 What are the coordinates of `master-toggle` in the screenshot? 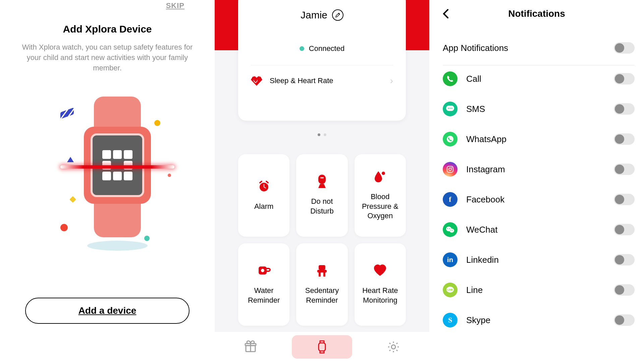 It's located at (624, 48).